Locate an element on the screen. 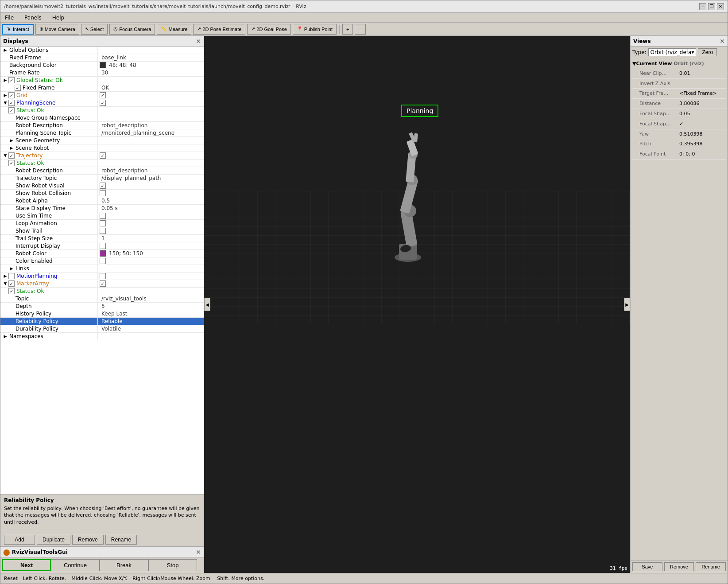 This screenshot has width=728, height=584. current-view-arrow: ▼ is located at coordinates (634, 64).